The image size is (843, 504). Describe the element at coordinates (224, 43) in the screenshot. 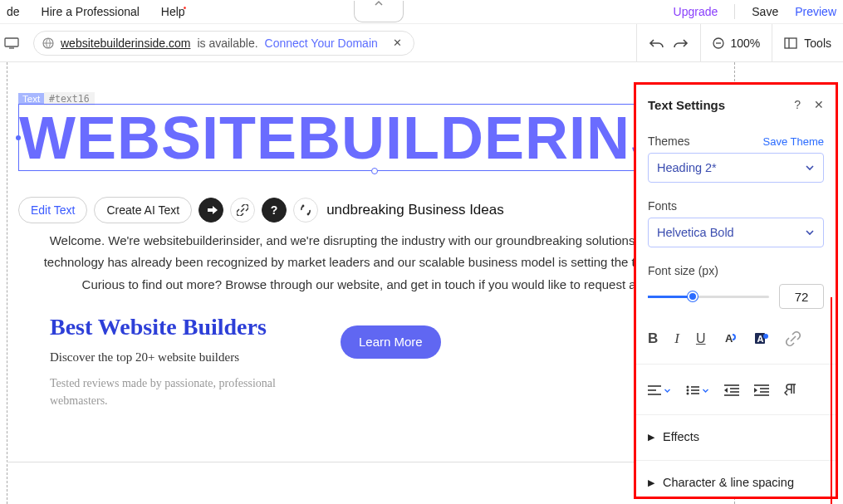

I see `domain-pill: websitebuilderinside.com is available. C…` at that location.